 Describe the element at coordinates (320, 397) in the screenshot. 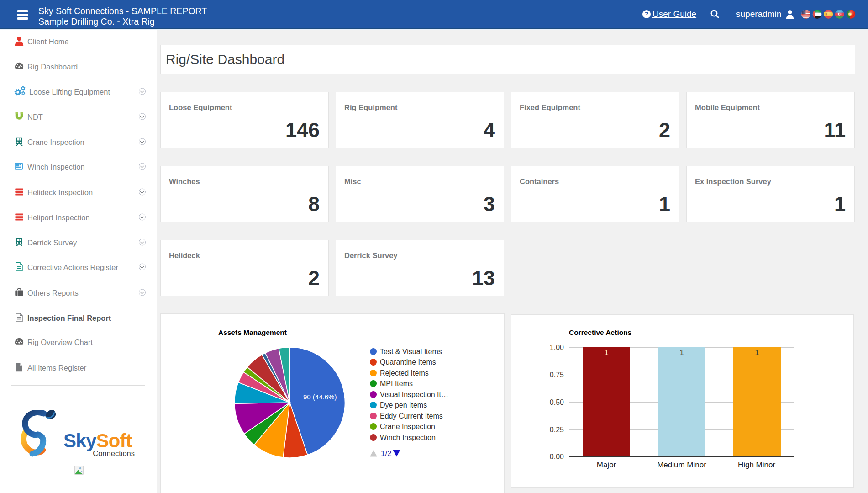

I see `svg-text: 90 (44.6%)` at that location.